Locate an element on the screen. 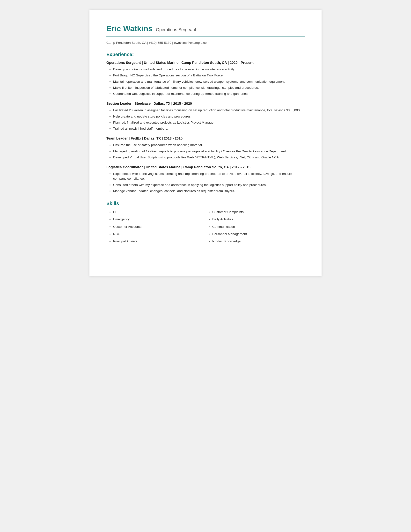 The height and width of the screenshot is (532, 411). location: Camp Pendleton South, CA is located at coordinates (126, 43).